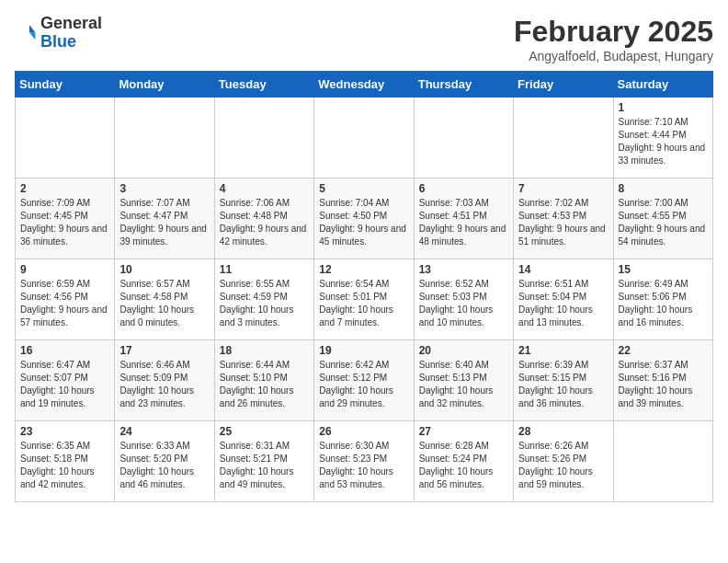 The image size is (728, 563). Describe the element at coordinates (463, 189) in the screenshot. I see `day-number: 6` at that location.